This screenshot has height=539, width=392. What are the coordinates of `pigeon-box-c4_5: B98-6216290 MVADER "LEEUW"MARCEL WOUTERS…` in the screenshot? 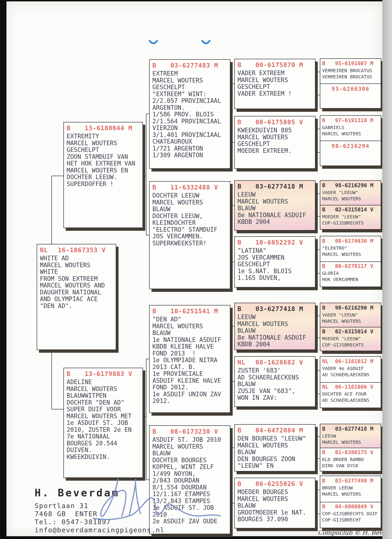 It's located at (350, 327).